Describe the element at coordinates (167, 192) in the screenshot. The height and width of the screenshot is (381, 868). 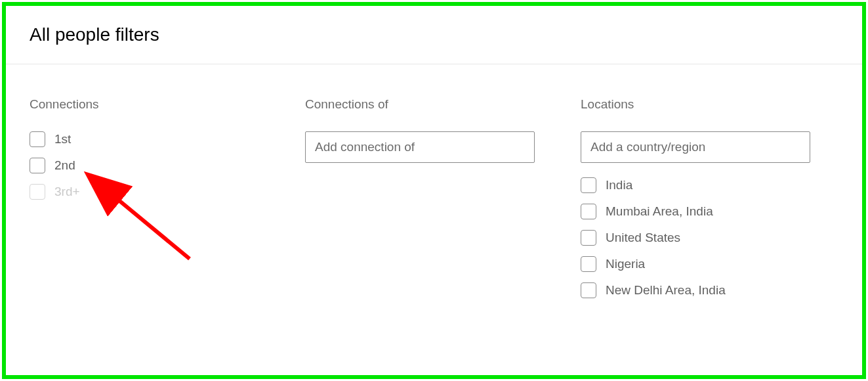
I see `connection-option-3rd: 3rd+` at that location.